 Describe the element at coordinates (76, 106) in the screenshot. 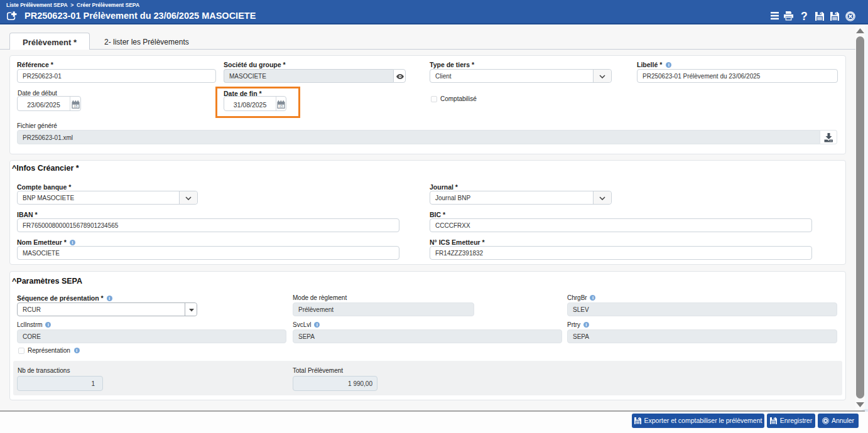

I see `svg-text: 15` at that location.